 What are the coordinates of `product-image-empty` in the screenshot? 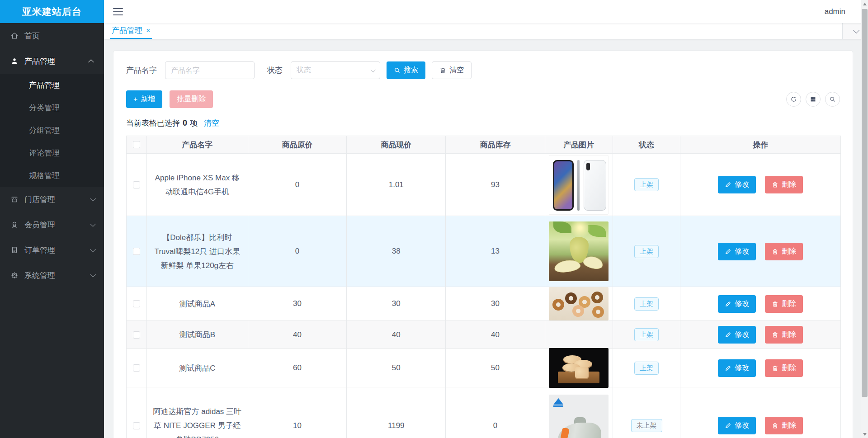 It's located at (579, 334).